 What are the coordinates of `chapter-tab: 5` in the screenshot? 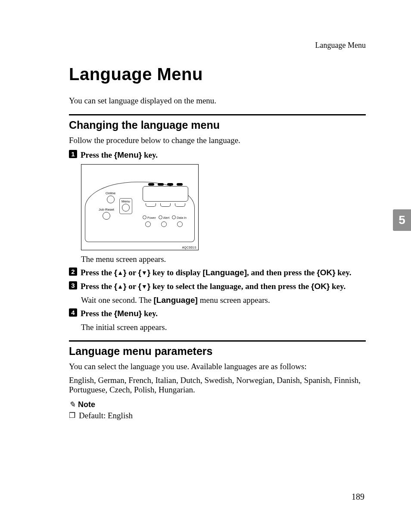 It's located at (402, 220).